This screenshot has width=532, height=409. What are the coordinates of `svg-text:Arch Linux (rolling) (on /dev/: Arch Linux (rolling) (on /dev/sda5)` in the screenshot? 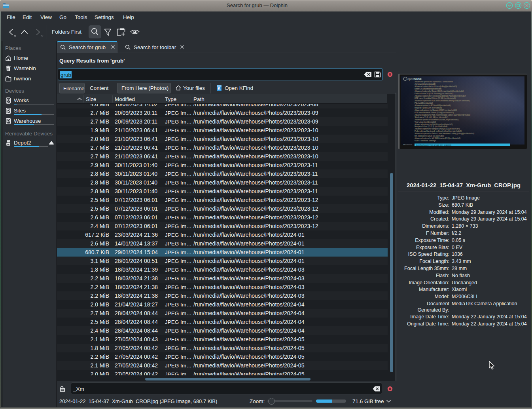 It's located at (425, 84).